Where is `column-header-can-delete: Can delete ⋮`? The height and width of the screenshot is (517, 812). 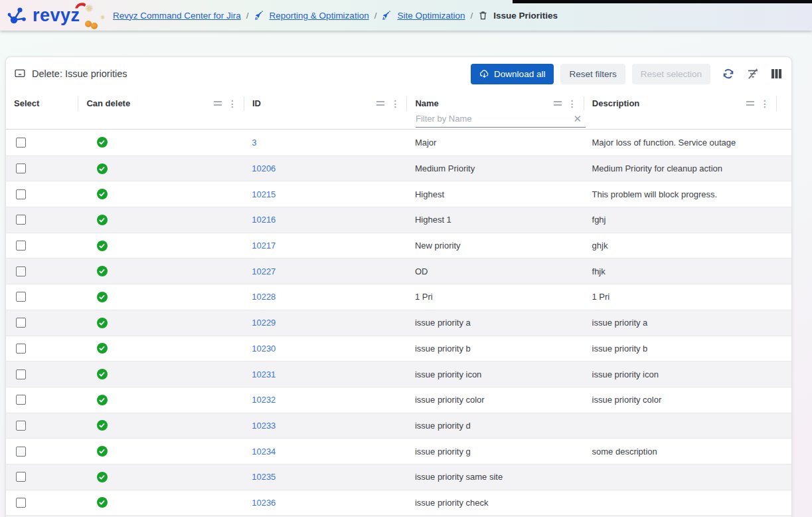 column-header-can-delete: Can delete ⋮ is located at coordinates (161, 104).